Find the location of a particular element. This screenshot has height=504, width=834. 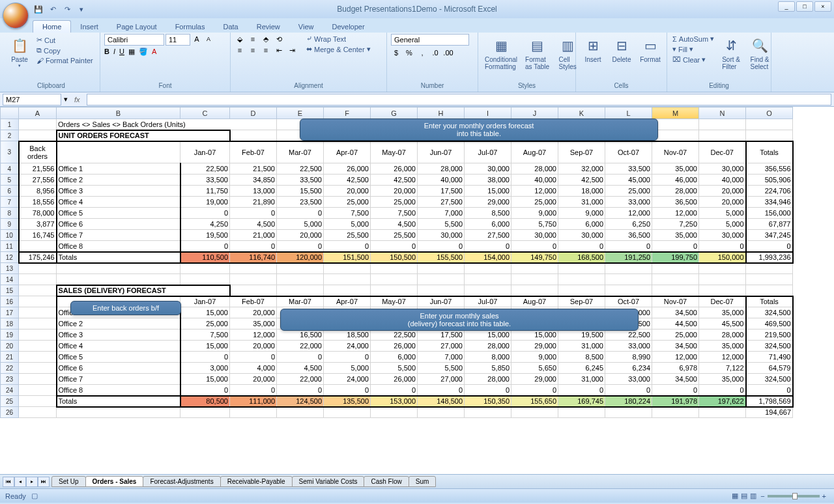

tab-nav-first-icon: ⏮ is located at coordinates (8, 482).